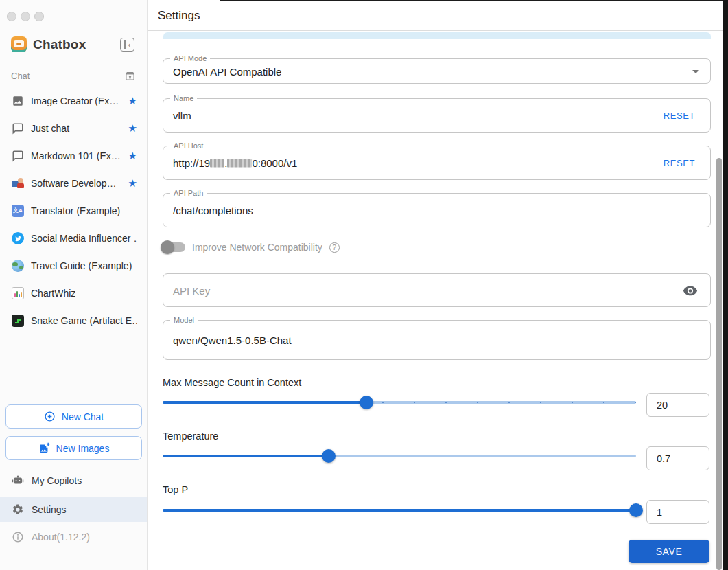 Image resolution: width=728 pixels, height=570 pixels. What do you see at coordinates (73, 238) in the screenshot?
I see `chat-item-social-media: Social Media Influencer …` at bounding box center [73, 238].